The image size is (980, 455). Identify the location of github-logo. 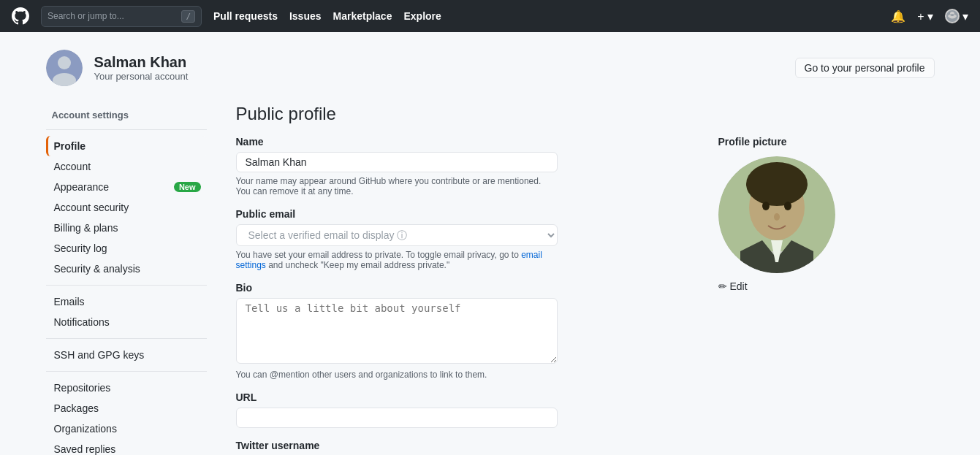
(20, 16).